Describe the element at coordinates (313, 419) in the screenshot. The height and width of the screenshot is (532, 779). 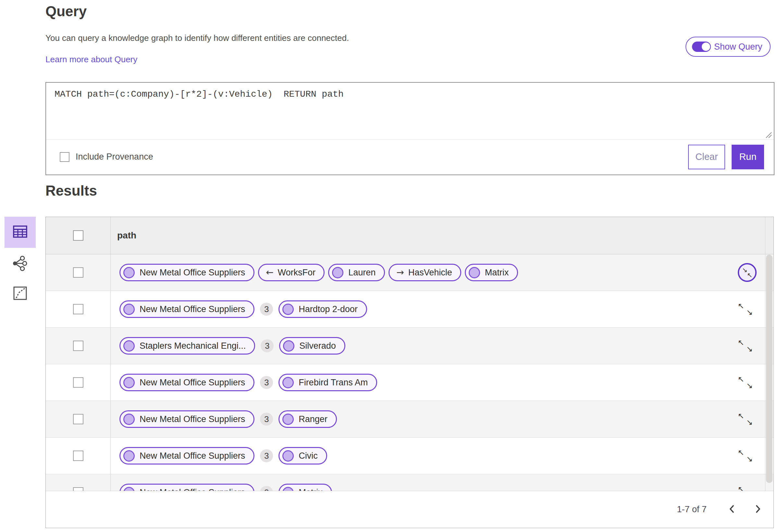
I see `entity-label: Ranger` at that location.